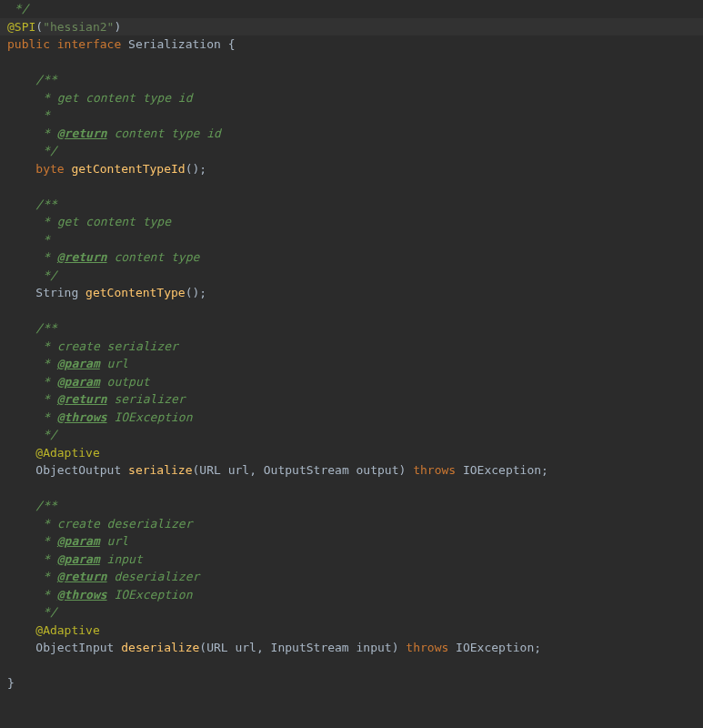 The height and width of the screenshot is (728, 703). I want to click on code-line: * @return serializer, so click(355, 399).